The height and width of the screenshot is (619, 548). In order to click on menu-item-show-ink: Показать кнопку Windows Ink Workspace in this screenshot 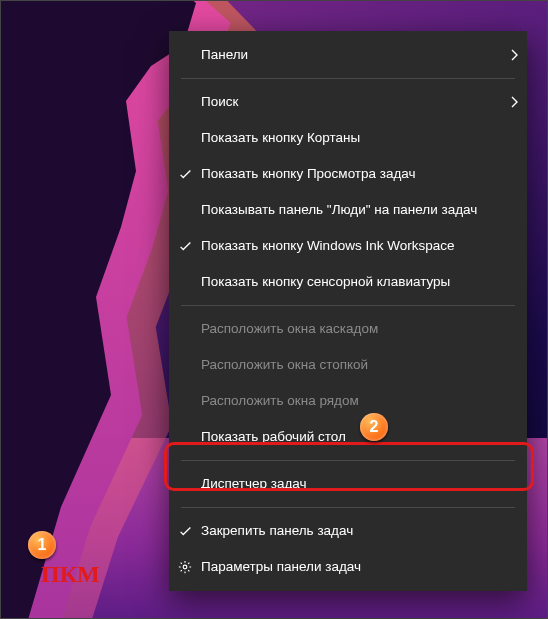, I will do `click(348, 246)`.